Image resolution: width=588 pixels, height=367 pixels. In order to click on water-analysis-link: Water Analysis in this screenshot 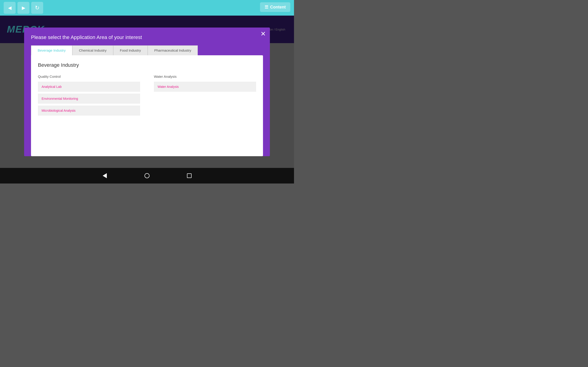, I will do `click(205, 87)`.